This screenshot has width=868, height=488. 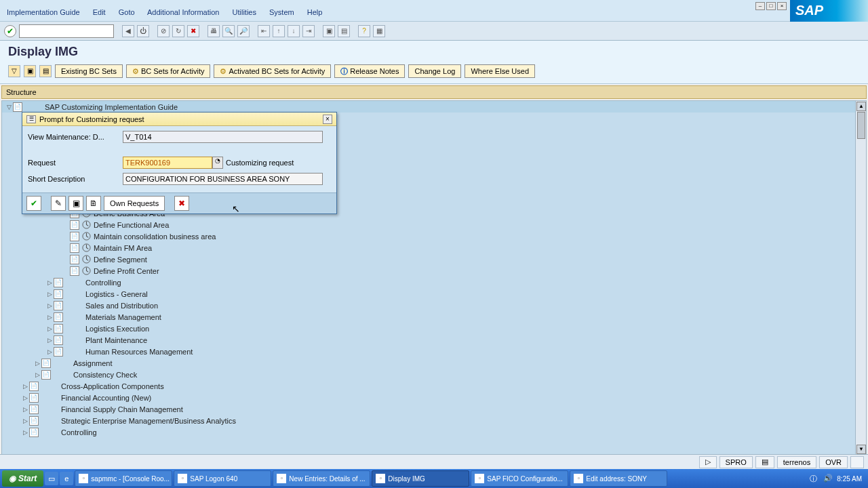 What do you see at coordinates (434, 397) in the screenshot?
I see `tree-row: ▷📄Financial Accounting (New)` at bounding box center [434, 397].